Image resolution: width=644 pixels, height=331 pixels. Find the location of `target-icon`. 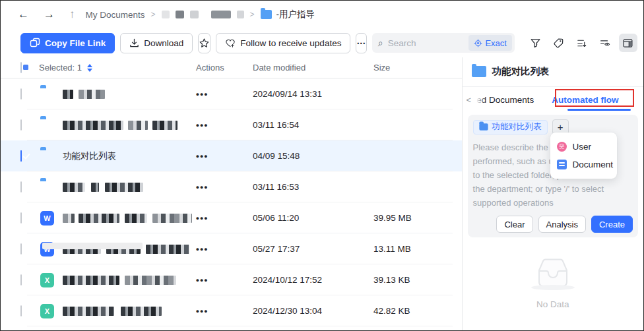

target-icon is located at coordinates (478, 44).